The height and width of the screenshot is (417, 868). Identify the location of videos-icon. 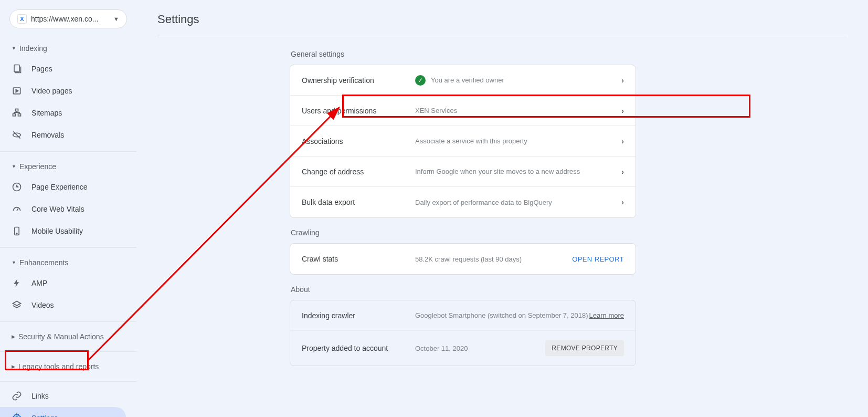
(17, 305).